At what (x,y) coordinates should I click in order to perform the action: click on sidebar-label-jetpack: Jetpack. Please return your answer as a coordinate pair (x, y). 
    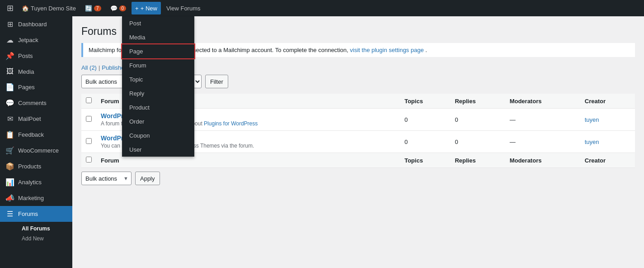
    Looking at the image, I should click on (28, 40).